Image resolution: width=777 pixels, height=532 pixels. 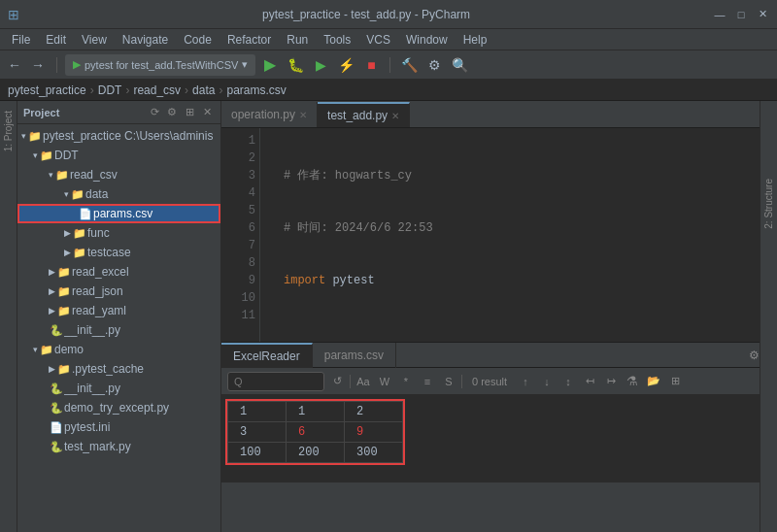 What do you see at coordinates (15, 65) in the screenshot?
I see `back-button: ←` at bounding box center [15, 65].